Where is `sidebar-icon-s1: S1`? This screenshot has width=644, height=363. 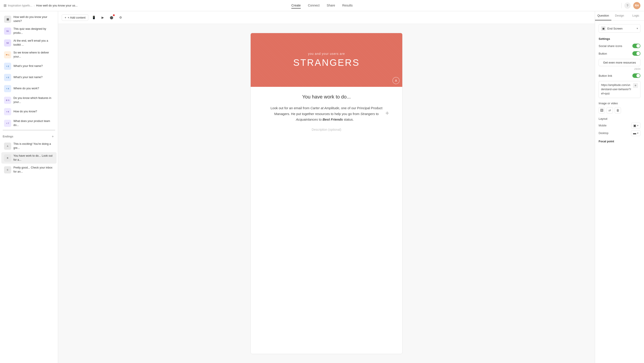
sidebar-icon-s1: S1 is located at coordinates (8, 31).